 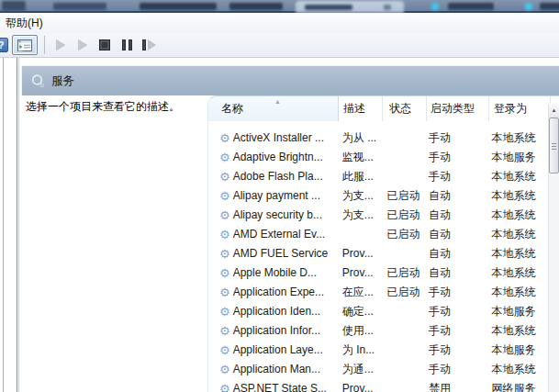 I want to click on service-name-cell: ⚙ASP.NET State S..., so click(x=274, y=386).